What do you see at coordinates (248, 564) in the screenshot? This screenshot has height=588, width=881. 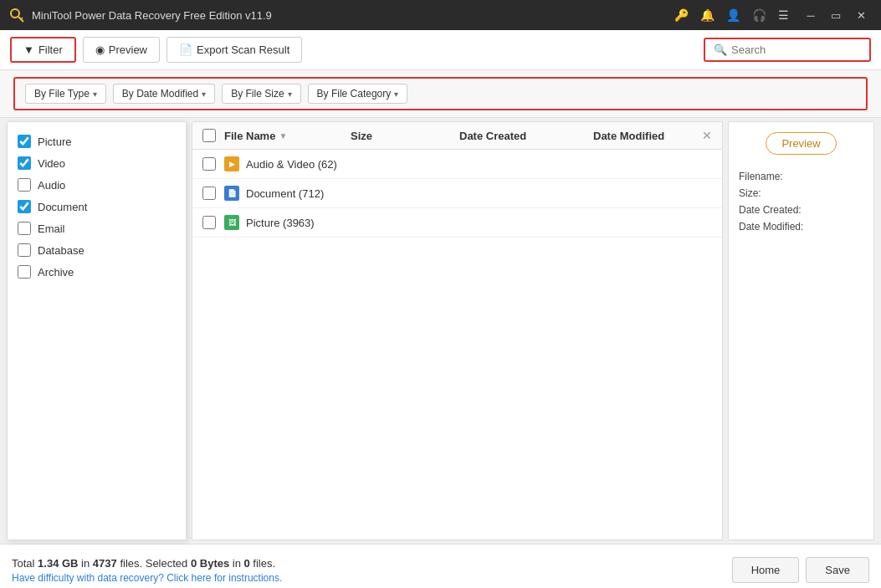 I see `selected-count: 0` at bounding box center [248, 564].